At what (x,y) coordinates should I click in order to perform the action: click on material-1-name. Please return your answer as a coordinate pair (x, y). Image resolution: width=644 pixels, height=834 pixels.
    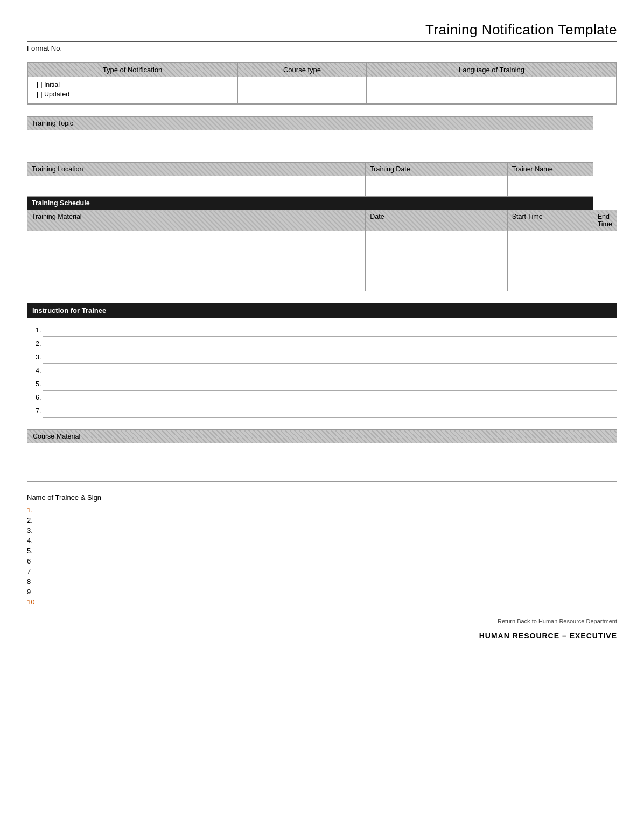
    Looking at the image, I should click on (197, 239).